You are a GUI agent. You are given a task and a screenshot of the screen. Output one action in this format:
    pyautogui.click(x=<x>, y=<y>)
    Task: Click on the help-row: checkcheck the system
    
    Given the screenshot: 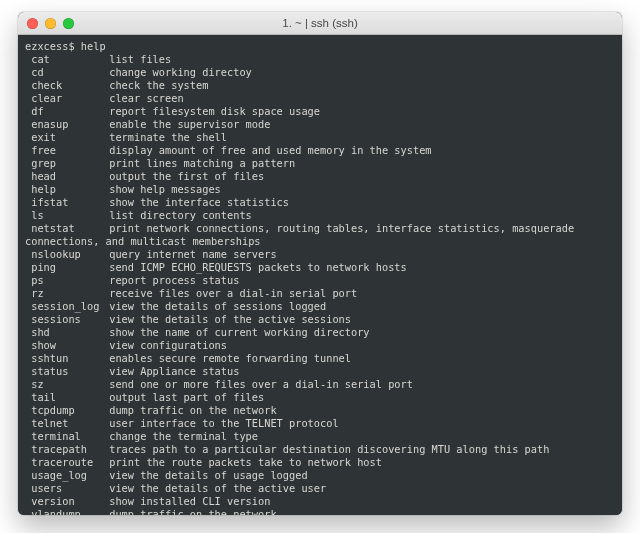 What is the action you would take?
    pyautogui.click(x=320, y=86)
    